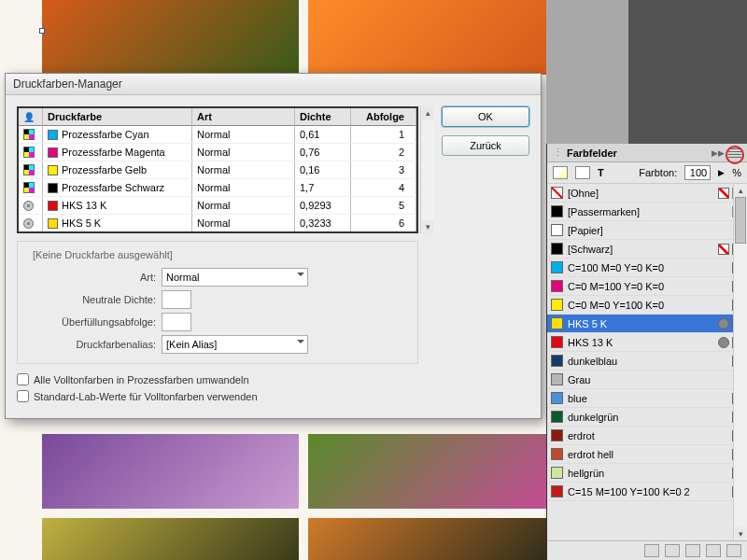 This screenshot has width=747, height=560. Describe the element at coordinates (486, 117) in the screenshot. I see `ok-button: OK` at that location.